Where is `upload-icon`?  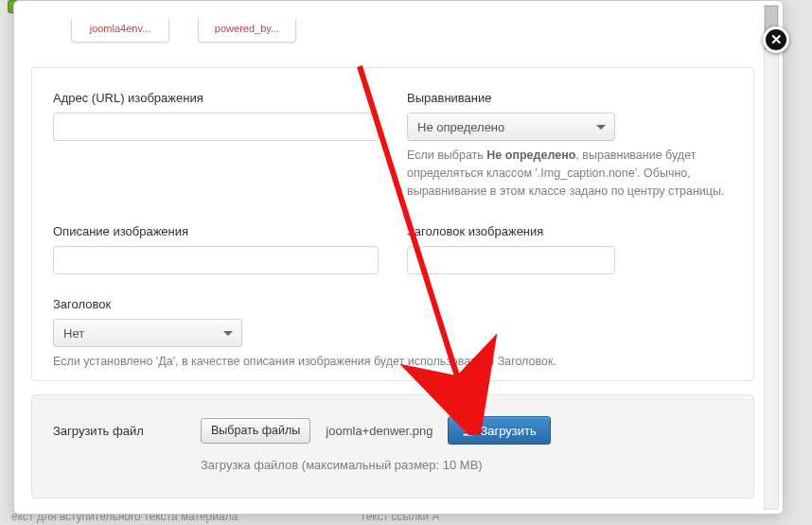 upload-icon is located at coordinates (468, 431).